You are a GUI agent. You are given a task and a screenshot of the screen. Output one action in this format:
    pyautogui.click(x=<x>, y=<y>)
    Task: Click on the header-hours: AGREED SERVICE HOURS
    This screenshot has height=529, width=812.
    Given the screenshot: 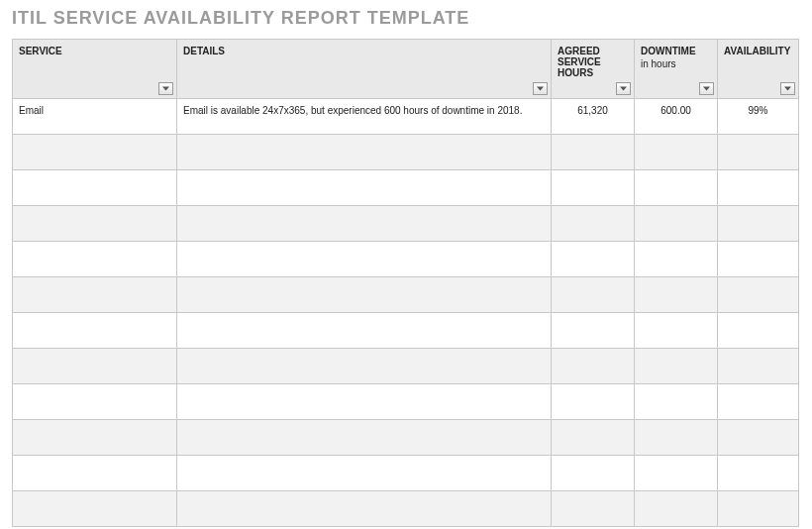 What is the action you would take?
    pyautogui.click(x=593, y=69)
    